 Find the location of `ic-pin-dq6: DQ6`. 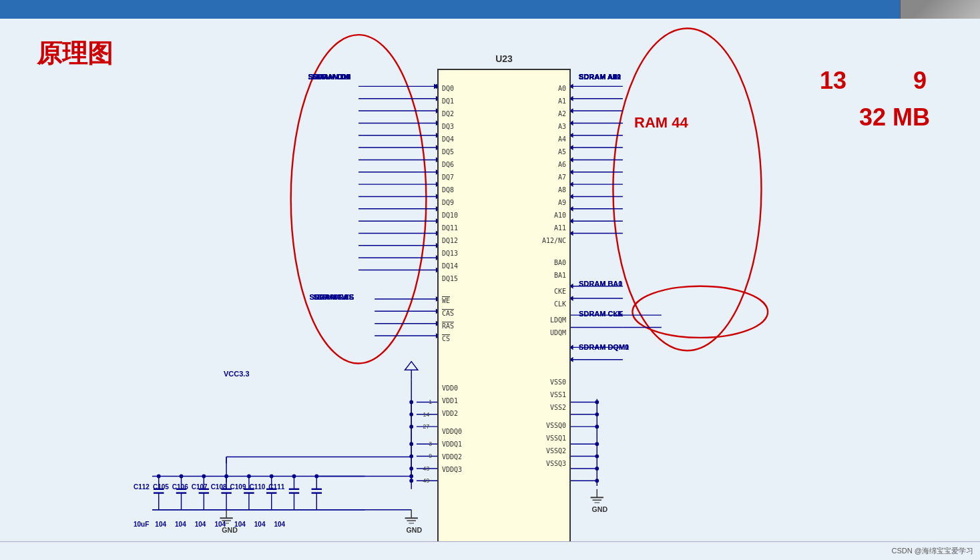

ic-pin-dq6: DQ6 is located at coordinates (452, 164).